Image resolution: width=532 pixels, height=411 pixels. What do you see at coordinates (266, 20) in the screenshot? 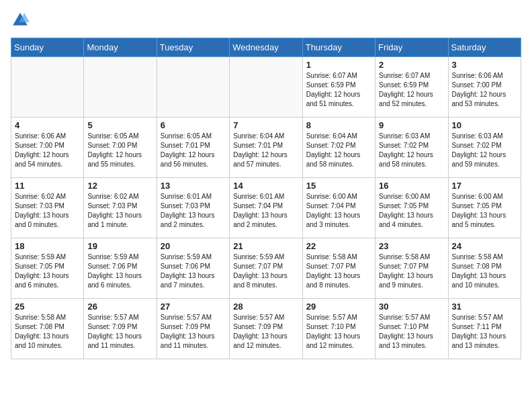
I see `page-header` at bounding box center [266, 20].